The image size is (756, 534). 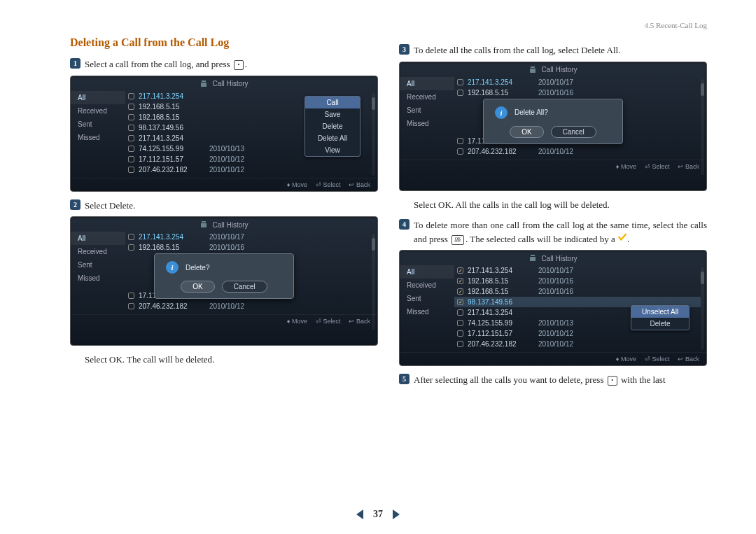 What do you see at coordinates (230, 84) in the screenshot?
I see `shot1-title: Call History` at bounding box center [230, 84].